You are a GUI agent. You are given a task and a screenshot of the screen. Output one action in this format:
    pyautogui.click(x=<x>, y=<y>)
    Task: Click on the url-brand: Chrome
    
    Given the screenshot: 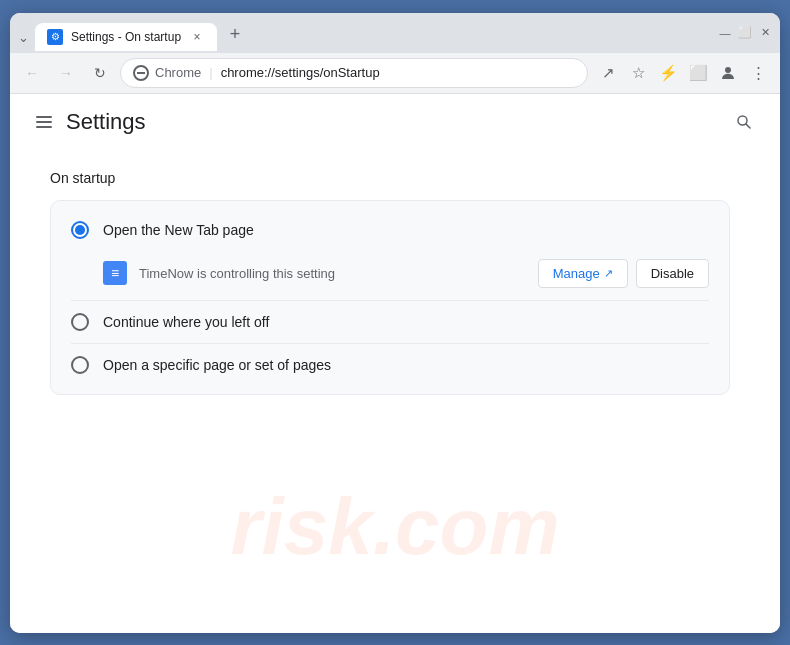 What is the action you would take?
    pyautogui.click(x=178, y=72)
    